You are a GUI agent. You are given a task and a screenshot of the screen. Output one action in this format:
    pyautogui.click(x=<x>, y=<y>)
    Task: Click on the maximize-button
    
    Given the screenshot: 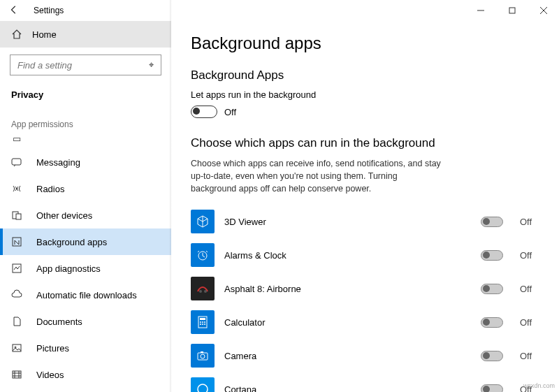 What is the action you would take?
    pyautogui.click(x=511, y=10)
    